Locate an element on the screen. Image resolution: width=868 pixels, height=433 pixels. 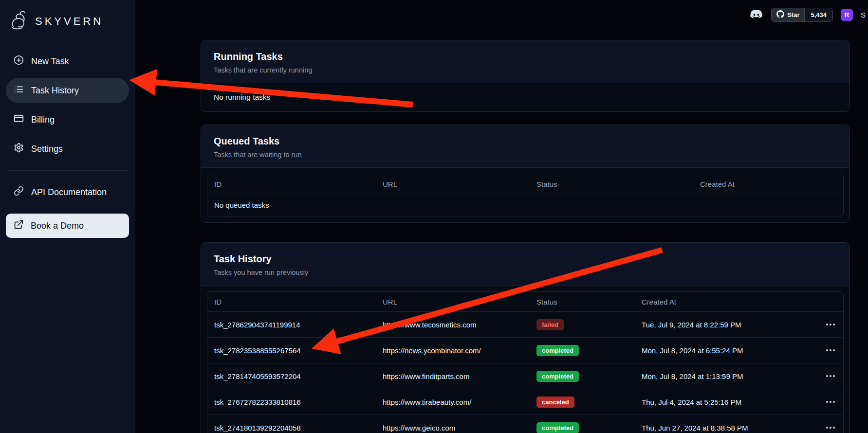
queued-tasks-empty-text: No queued tasks is located at coordinates (525, 205).